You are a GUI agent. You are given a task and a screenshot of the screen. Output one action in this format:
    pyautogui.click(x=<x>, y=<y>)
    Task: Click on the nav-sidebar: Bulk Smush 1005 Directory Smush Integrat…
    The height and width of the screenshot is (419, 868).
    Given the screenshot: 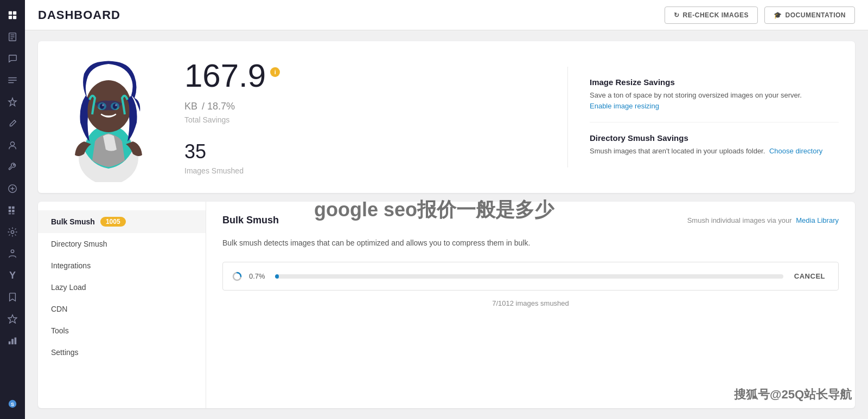 What is the action you would take?
    pyautogui.click(x=122, y=305)
    